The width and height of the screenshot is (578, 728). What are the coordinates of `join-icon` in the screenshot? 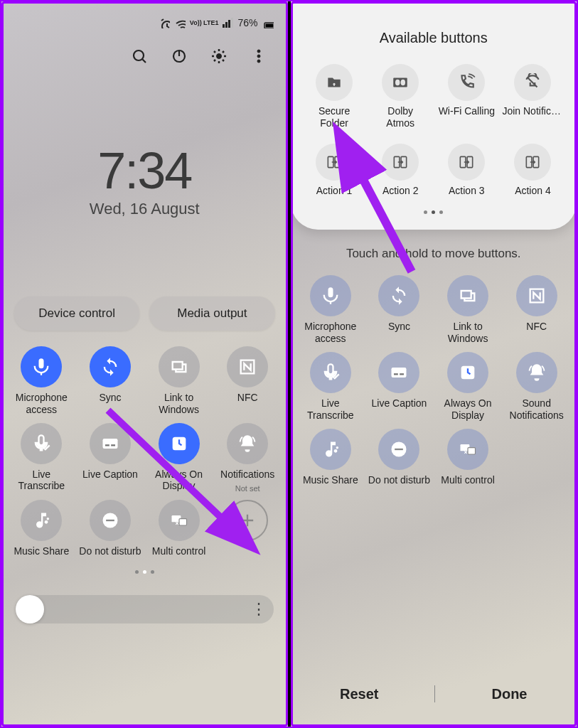 It's located at (532, 82).